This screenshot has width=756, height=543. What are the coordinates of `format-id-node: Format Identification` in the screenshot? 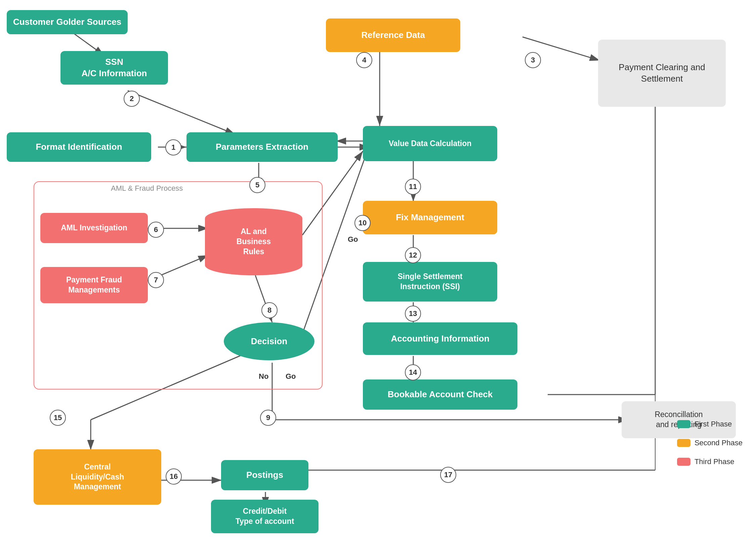 It's located at (79, 147).